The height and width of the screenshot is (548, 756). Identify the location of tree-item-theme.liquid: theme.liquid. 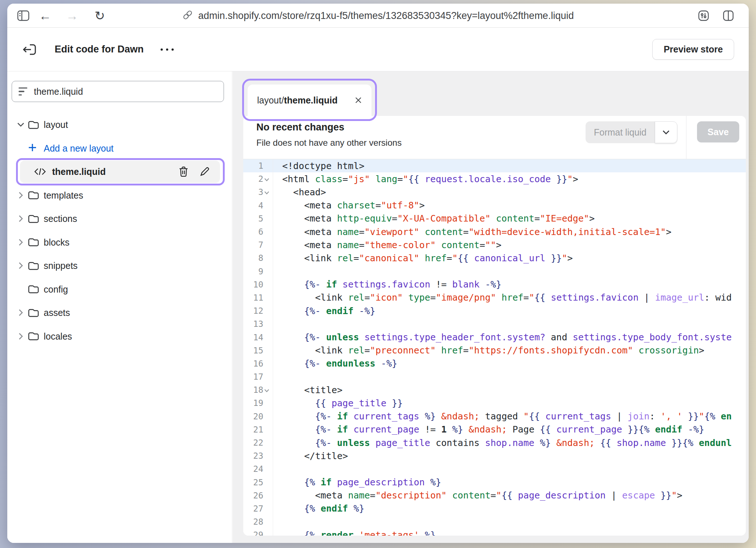
(119, 172).